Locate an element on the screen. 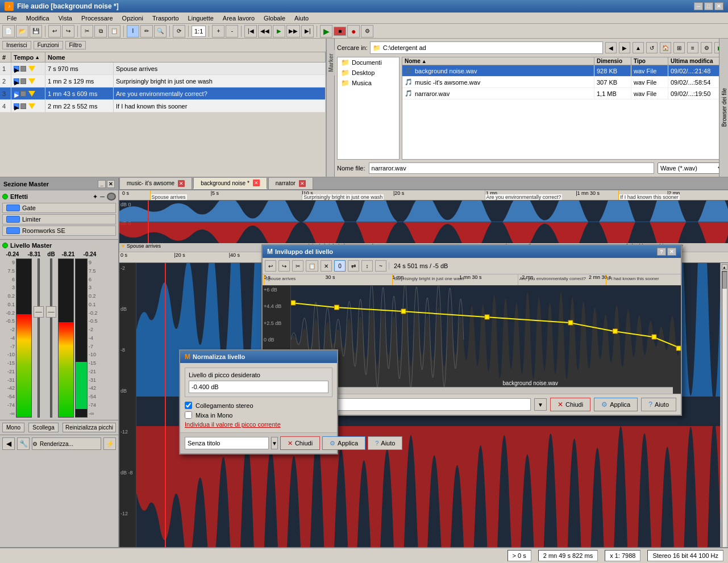  reinizializza-button: Reinizializza picchi is located at coordinates (89, 427).